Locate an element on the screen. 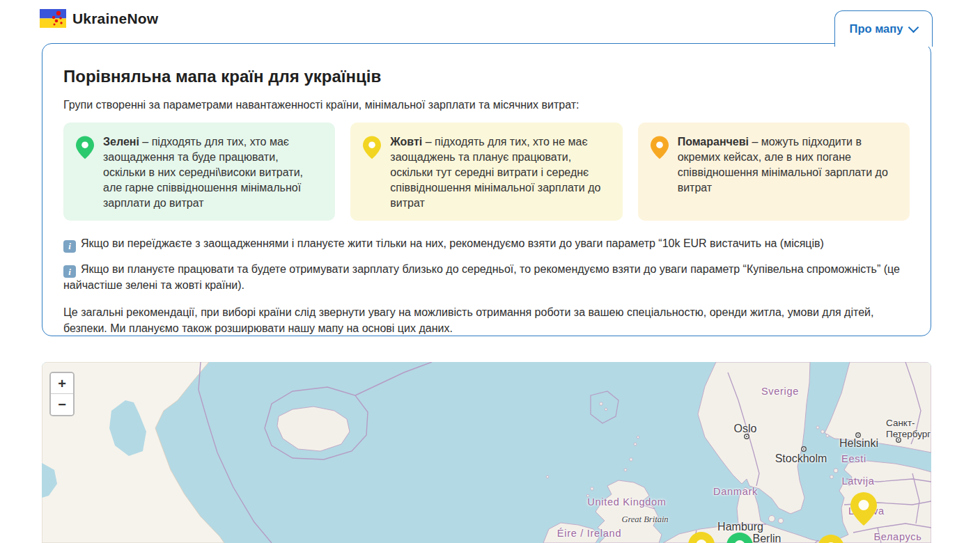  legend-card-orange-text: Помаранчеві – можуть підходити в окремих… is located at coordinates (787, 173).